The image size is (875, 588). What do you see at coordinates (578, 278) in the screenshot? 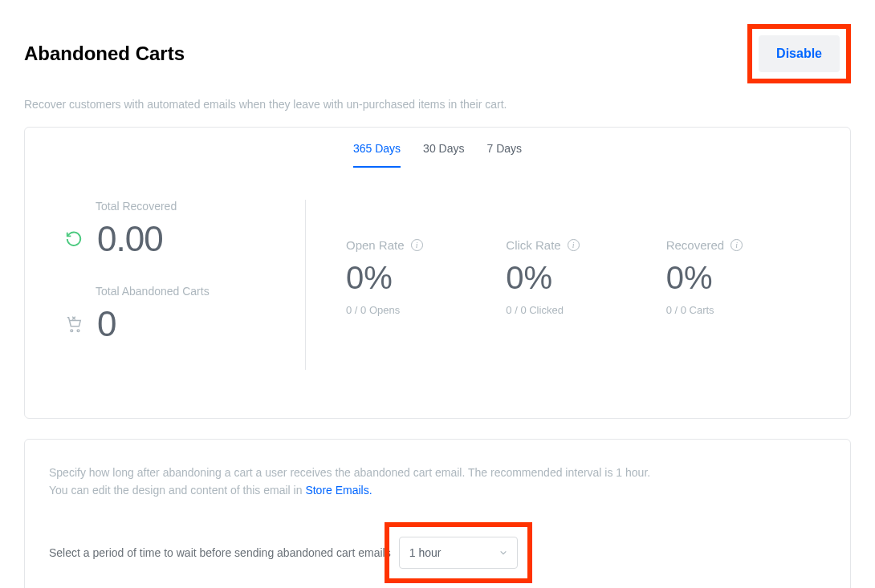
I see `click-rate-value: 0%` at bounding box center [578, 278].